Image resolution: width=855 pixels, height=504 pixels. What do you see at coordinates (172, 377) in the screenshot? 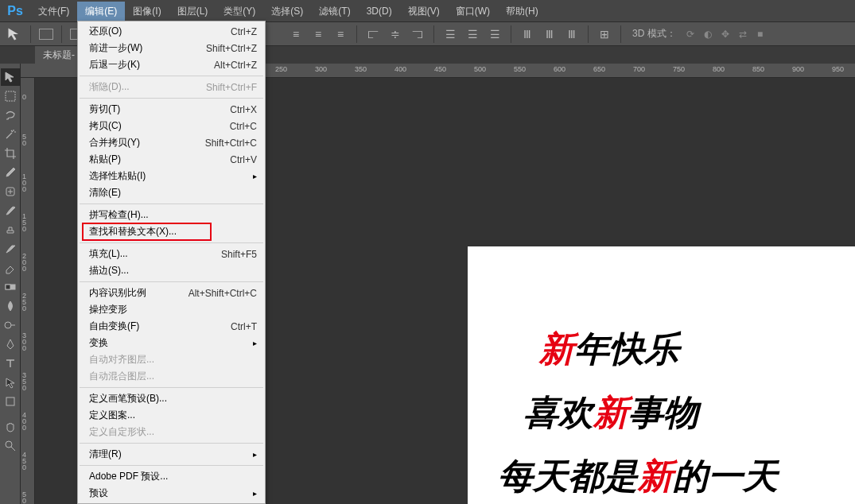
I see `menu-item: 自动混合图层...` at bounding box center [172, 377].